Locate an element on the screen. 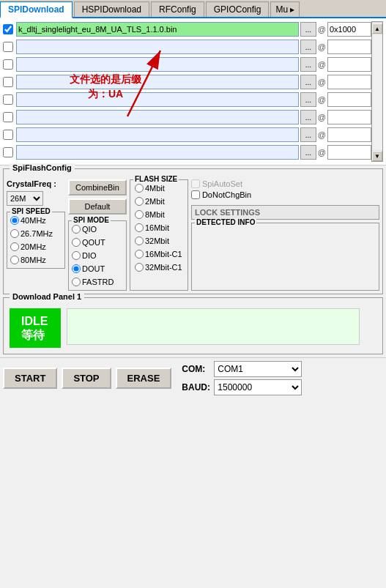 This screenshot has height=588, width=386. do-not-chg-bin-checkbox is located at coordinates (196, 195).